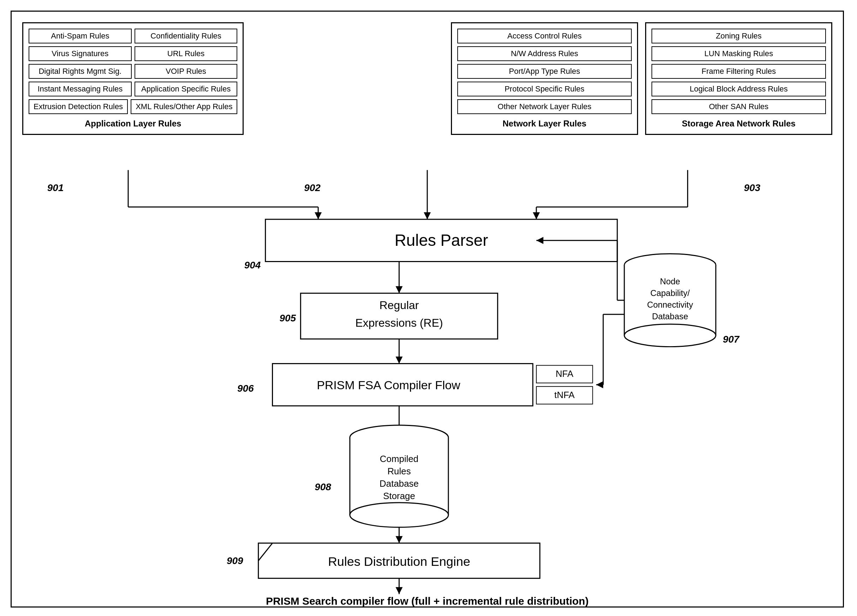  Describe the element at coordinates (323, 487) in the screenshot. I see `svg-text: 908` at that location.